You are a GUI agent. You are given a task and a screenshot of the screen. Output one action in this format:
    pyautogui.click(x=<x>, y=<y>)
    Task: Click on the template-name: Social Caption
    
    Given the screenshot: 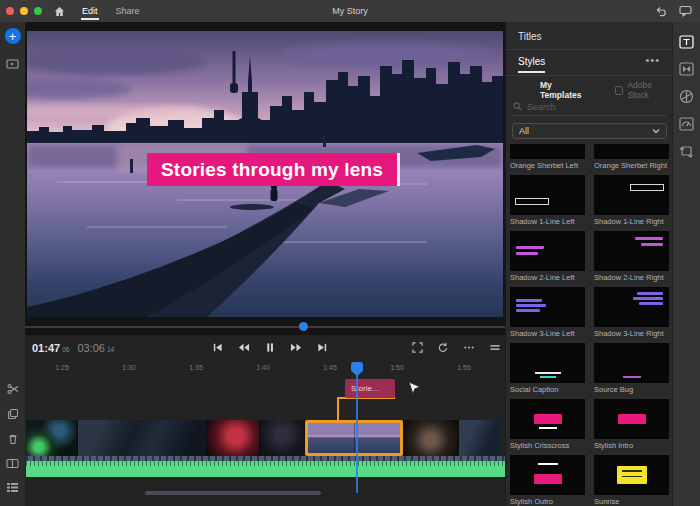 What is the action you would take?
    pyautogui.click(x=548, y=390)
    